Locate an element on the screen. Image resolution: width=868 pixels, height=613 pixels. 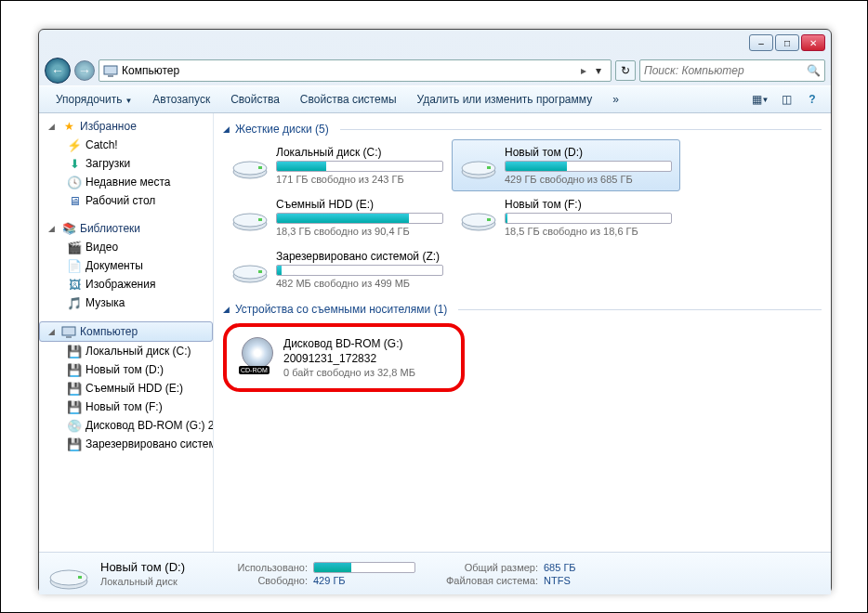
disc-icon: CD-ROM is located at coordinates (257, 356).